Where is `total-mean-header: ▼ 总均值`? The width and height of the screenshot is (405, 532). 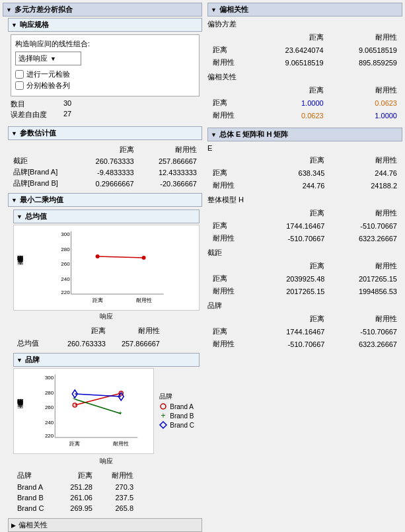 total-mean-header: ▼ 总均值 is located at coordinates (106, 217).